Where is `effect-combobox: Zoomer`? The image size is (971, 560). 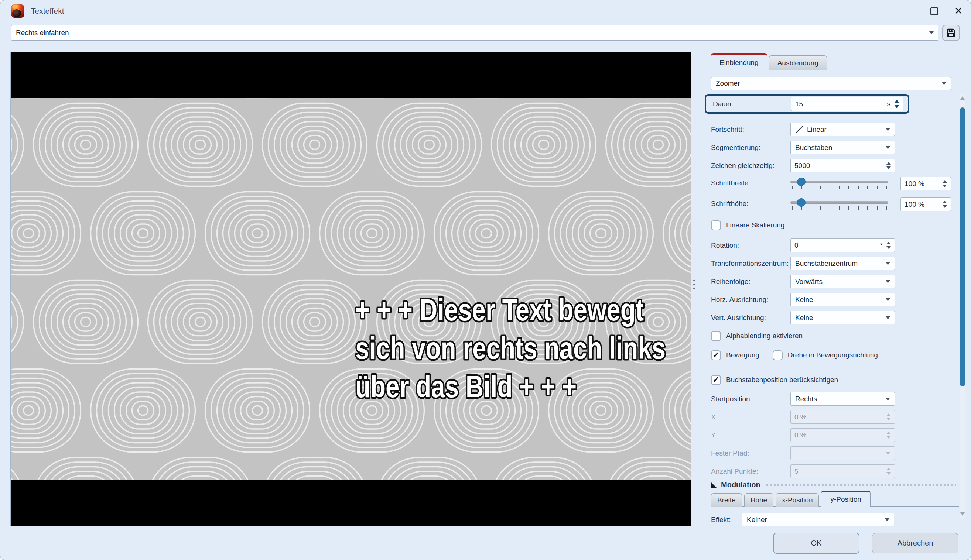
effect-combobox: Zoomer is located at coordinates (831, 83).